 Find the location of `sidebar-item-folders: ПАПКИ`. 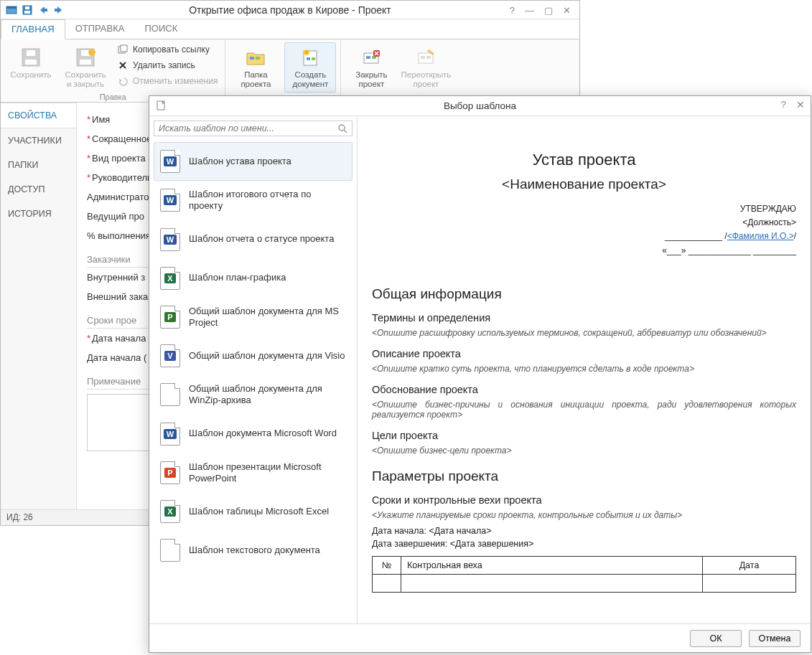

sidebar-item-folders: ПАПКИ is located at coordinates (39, 165).